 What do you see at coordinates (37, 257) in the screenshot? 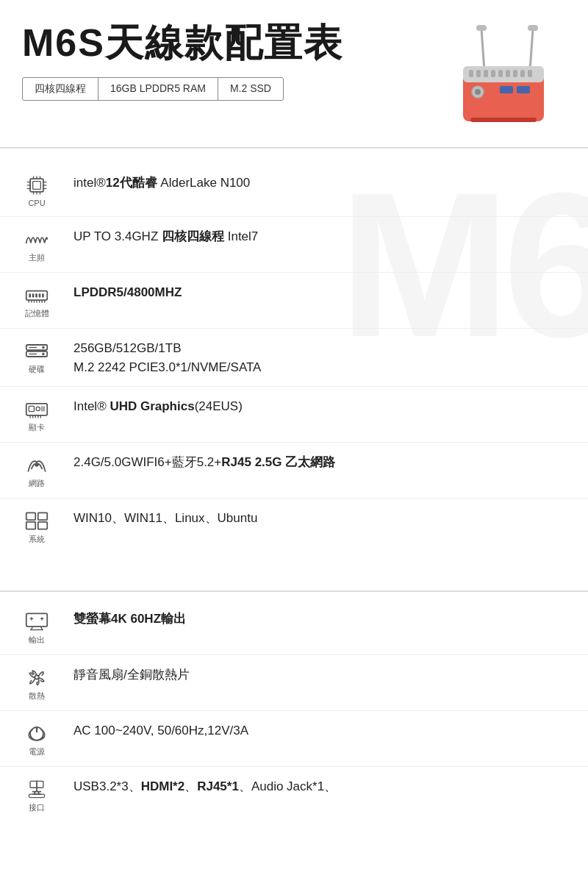
I see `freq-label: 主頻` at bounding box center [37, 257].